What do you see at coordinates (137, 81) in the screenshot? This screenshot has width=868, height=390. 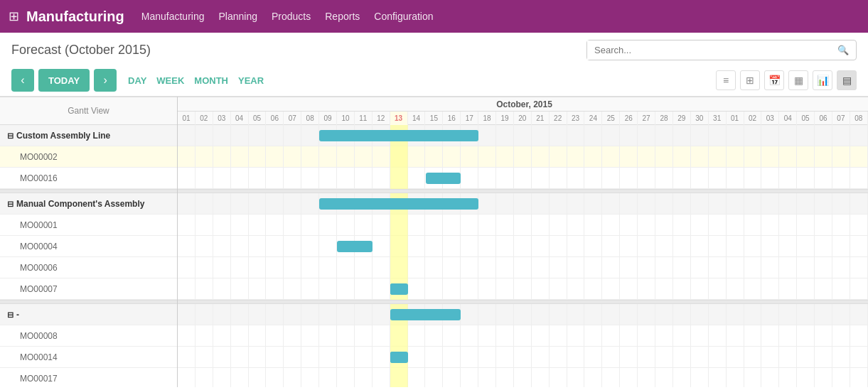 I see `period-day: DAY` at bounding box center [137, 81].